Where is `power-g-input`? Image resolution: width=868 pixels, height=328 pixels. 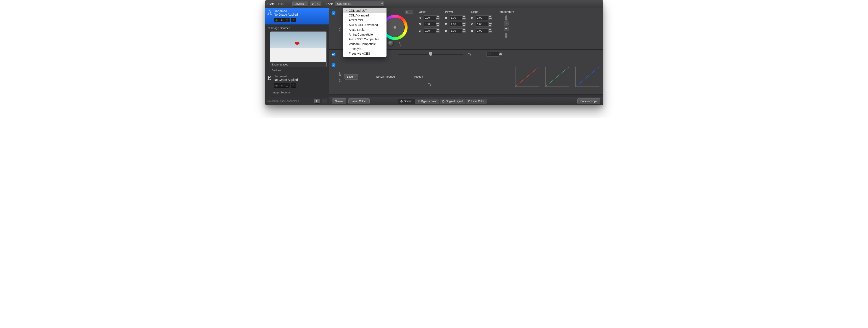
power-g-input is located at coordinates (456, 24).